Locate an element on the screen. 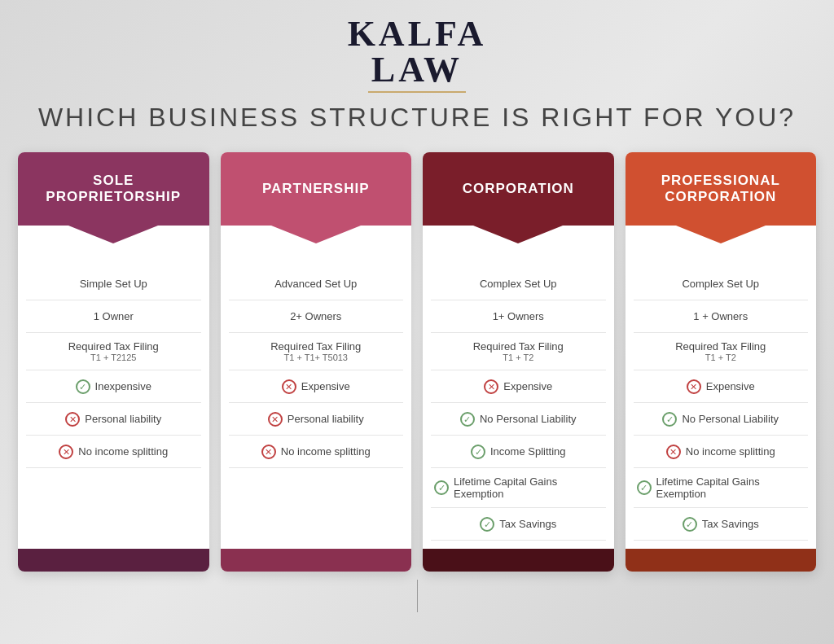 This screenshot has width=834, height=644. sole-feature-0: Simple Set Up is located at coordinates (114, 284).